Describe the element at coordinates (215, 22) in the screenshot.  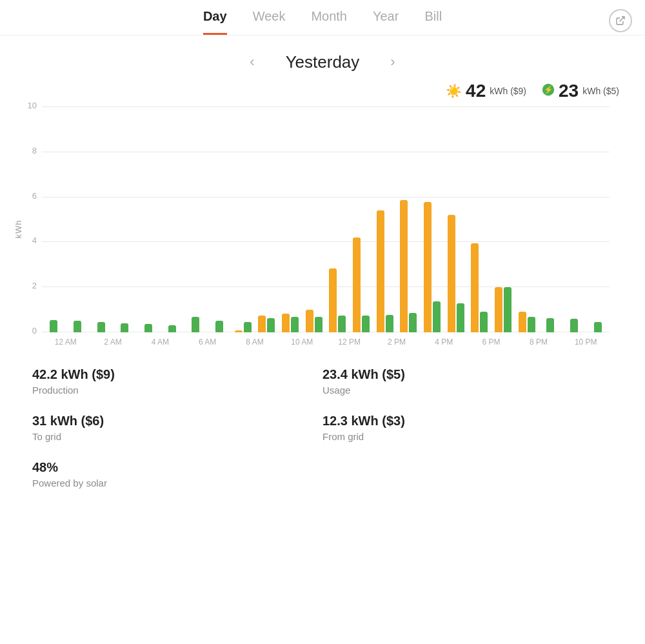
I see `tab-day: Day` at that location.